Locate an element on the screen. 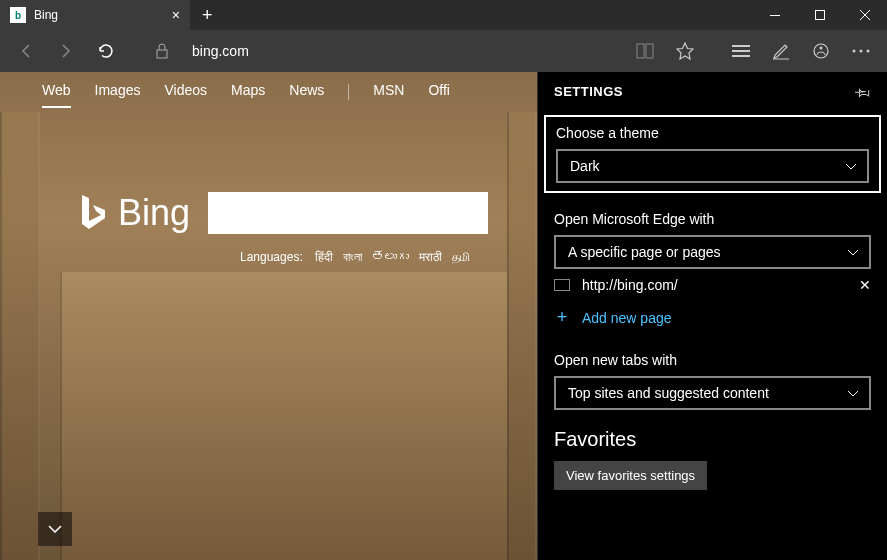 The height and width of the screenshot is (560, 887). theme-label: Choose a theme is located at coordinates (712, 133).